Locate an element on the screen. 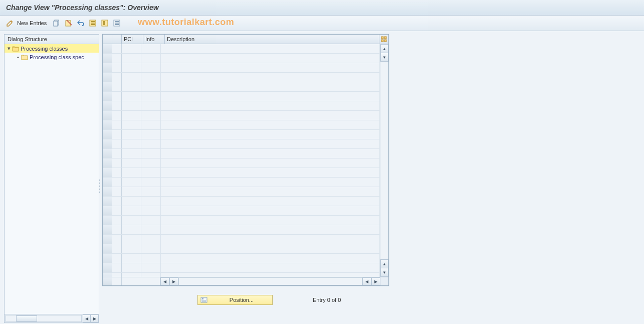 Image resolution: width=644 pixels, height=324 pixels. scroll-up-step-icon: ▲ is located at coordinates (384, 264).